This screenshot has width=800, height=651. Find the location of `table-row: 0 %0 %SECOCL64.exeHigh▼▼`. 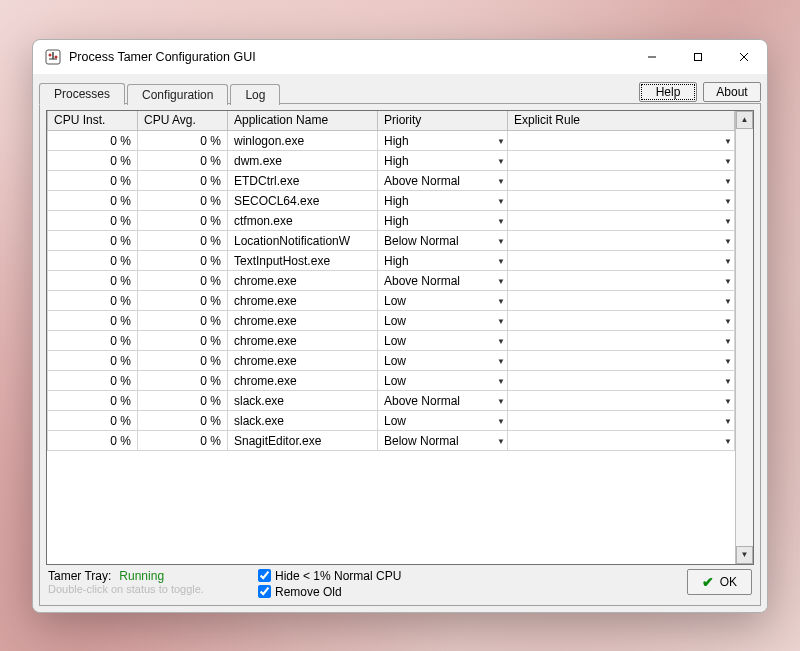

table-row: 0 %0 %SECOCL64.exeHigh▼▼ is located at coordinates (392, 201).